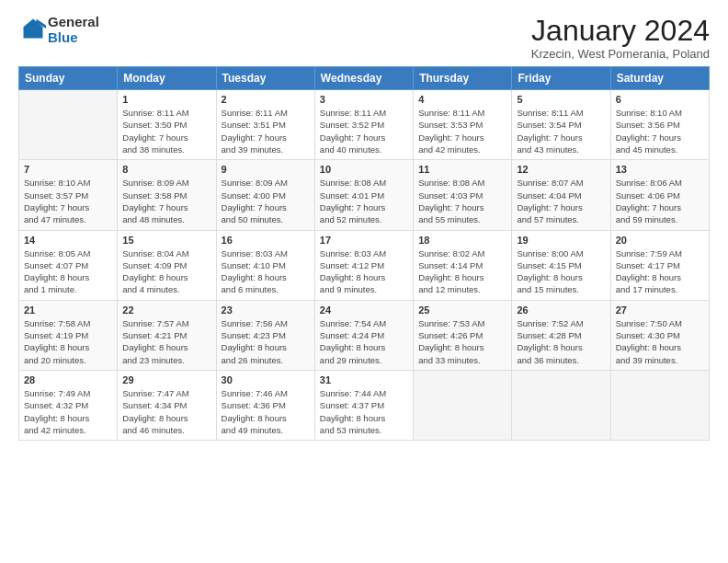 The height and width of the screenshot is (563, 728). Describe the element at coordinates (561, 335) in the screenshot. I see `calendar-cell: 26Sunrise: 7:52 AM Sunset: 4:28 PM Dayli…` at that location.